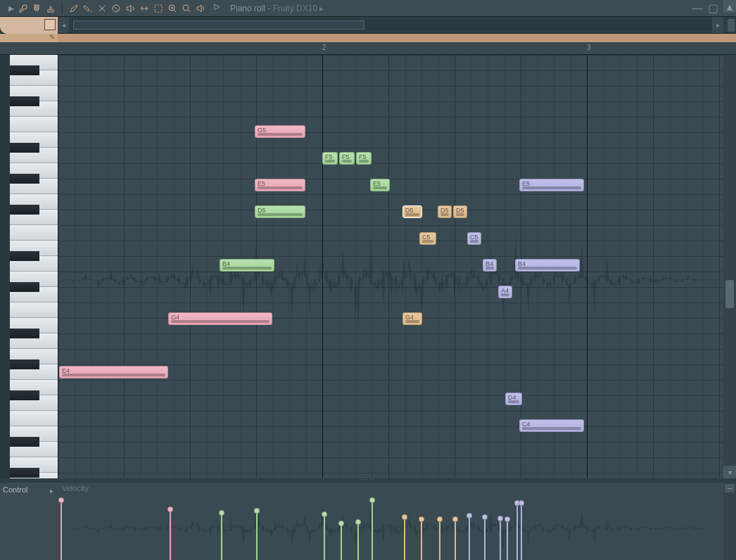  I want to click on play-menu-icon: ▸, so click(11, 8).